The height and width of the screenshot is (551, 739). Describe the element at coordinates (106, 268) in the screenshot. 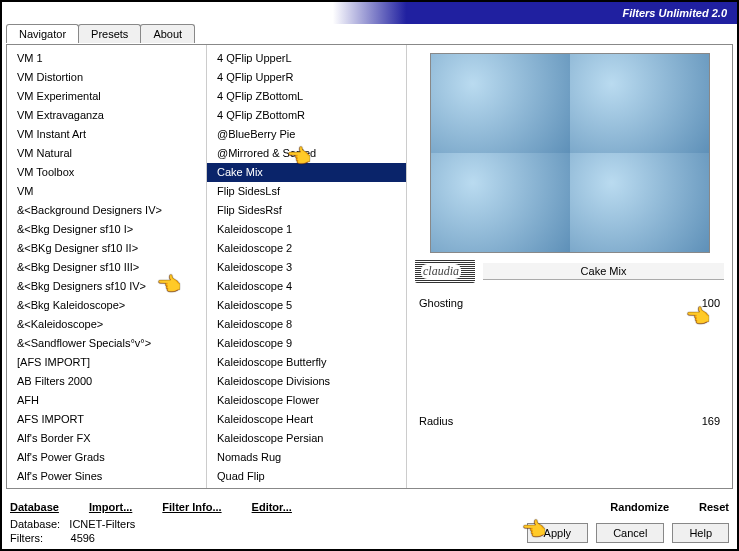

I see `list-item: &<Bkg Designer sf10 III>` at that location.